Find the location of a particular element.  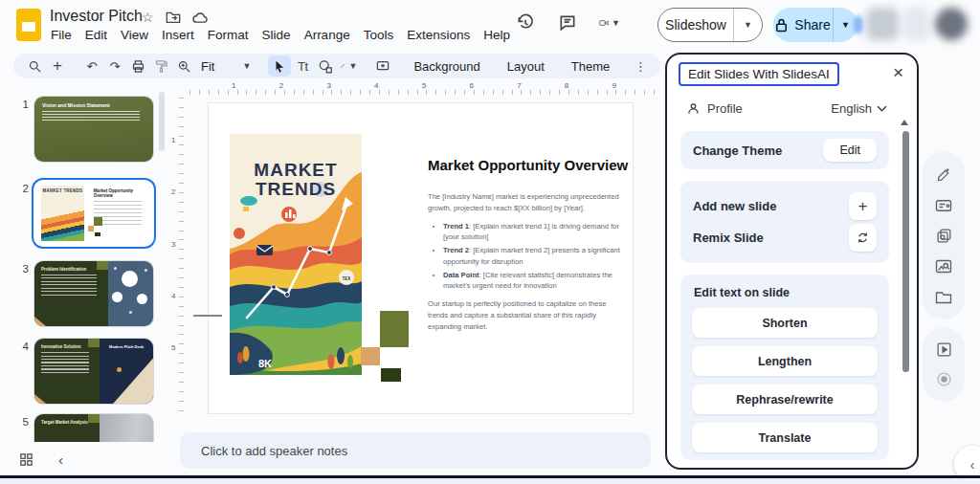

svg-text: TEX is located at coordinates (346, 279).